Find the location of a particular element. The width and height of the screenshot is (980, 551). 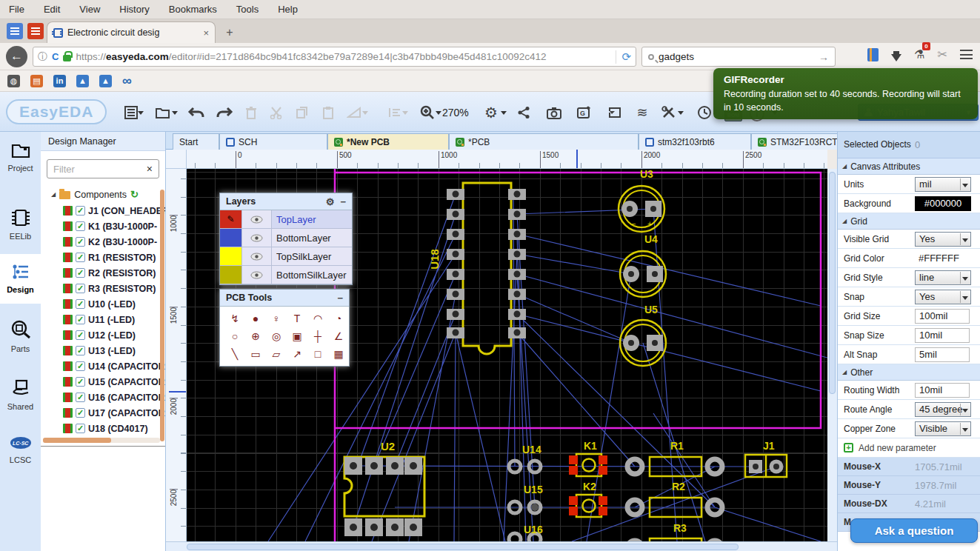

hole-tool: ◎ is located at coordinates (276, 336).